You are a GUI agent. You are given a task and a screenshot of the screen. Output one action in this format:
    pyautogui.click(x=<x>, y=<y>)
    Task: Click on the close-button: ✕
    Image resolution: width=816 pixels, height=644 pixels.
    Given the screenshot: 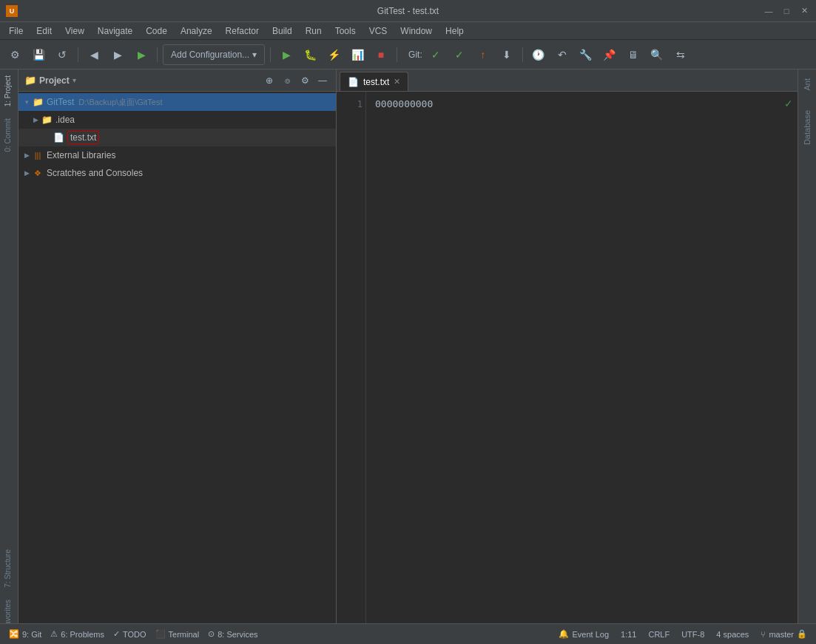 What is the action you would take?
    pyautogui.click(x=804, y=11)
    